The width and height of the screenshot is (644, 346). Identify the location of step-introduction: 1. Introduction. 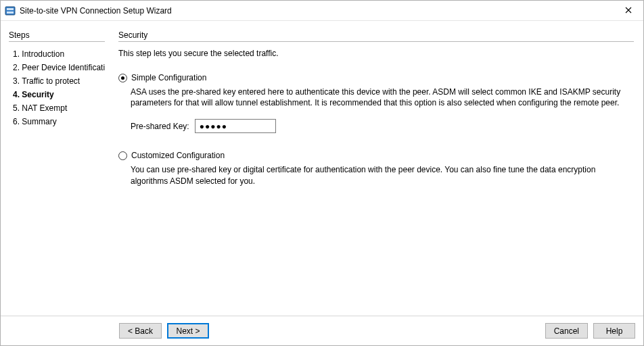
(57, 54).